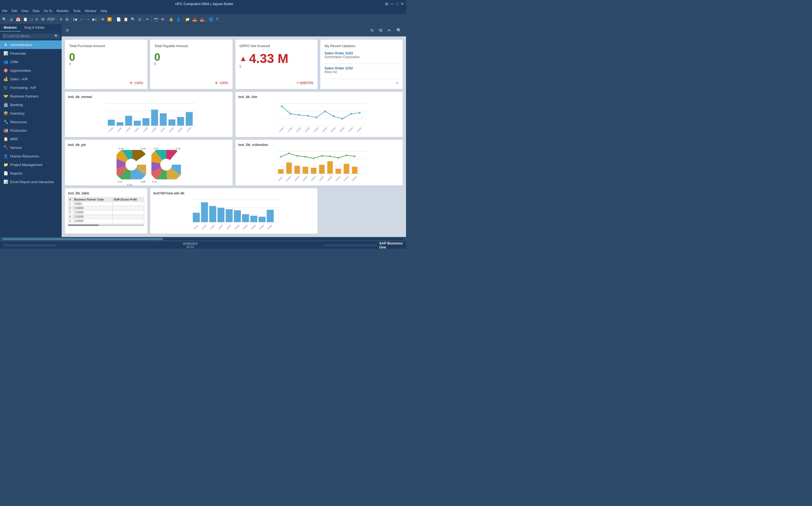 This screenshot has width=812, height=506. I want to click on svg-text: C0001, so click(280, 179).